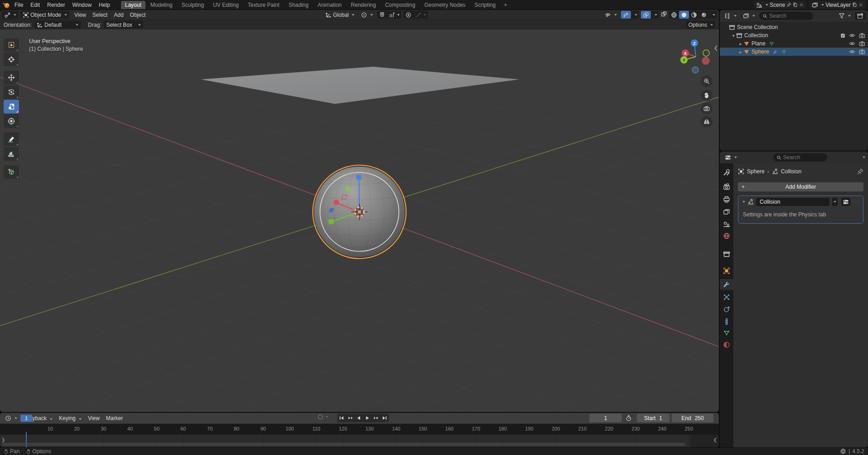 The width and height of the screenshot is (868, 455). Describe the element at coordinates (629, 418) in the screenshot. I see `stopwatch-icon` at that location.